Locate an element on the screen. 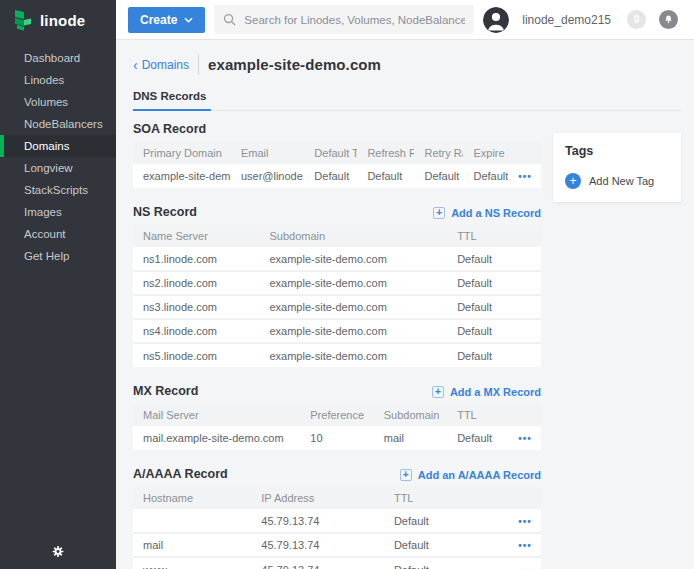 The image size is (694, 569). column-header: Primary Domain is located at coordinates (182, 153).